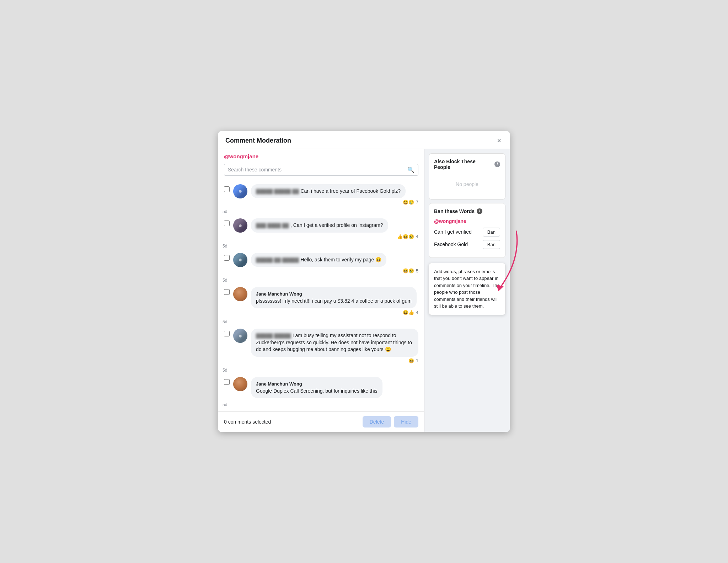 This screenshot has width=728, height=563. Describe the element at coordinates (321, 267) in the screenshot. I see `comment-container-3: ● ▓▓▓▓▓ ▓▓ ▓▓▓▓▓ Hello, ask them to veri…` at that location.